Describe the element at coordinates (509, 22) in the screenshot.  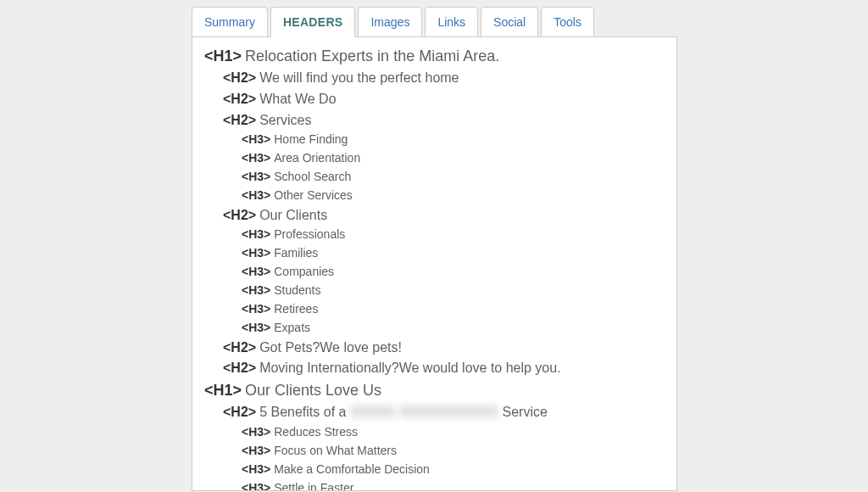
I see `tab-social: Social` at that location.